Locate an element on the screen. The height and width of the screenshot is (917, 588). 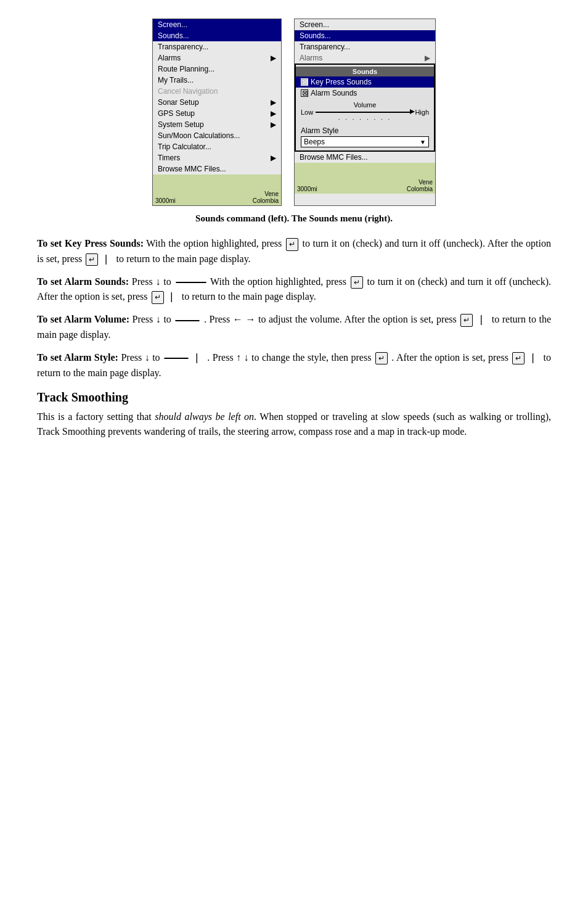
menu-item-trails: My Trails... is located at coordinates (217, 80).